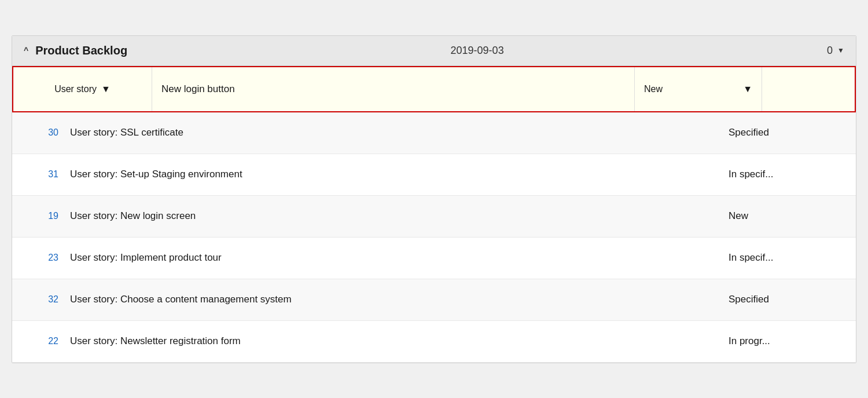 This screenshot has height=398, width=868. What do you see at coordinates (393, 89) in the screenshot?
I see `new-item-title-input` at bounding box center [393, 89].